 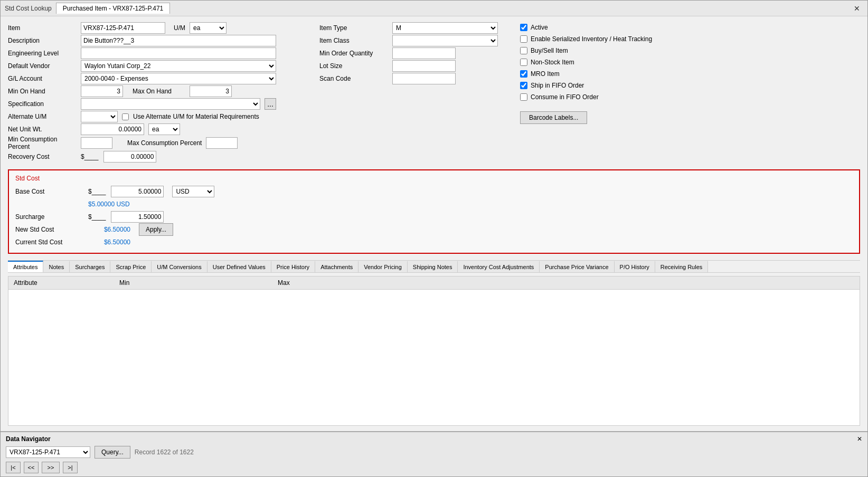 I want to click on gl-account-row: G/L Account 2000-0040 - Expenses, so click(x=158, y=79).